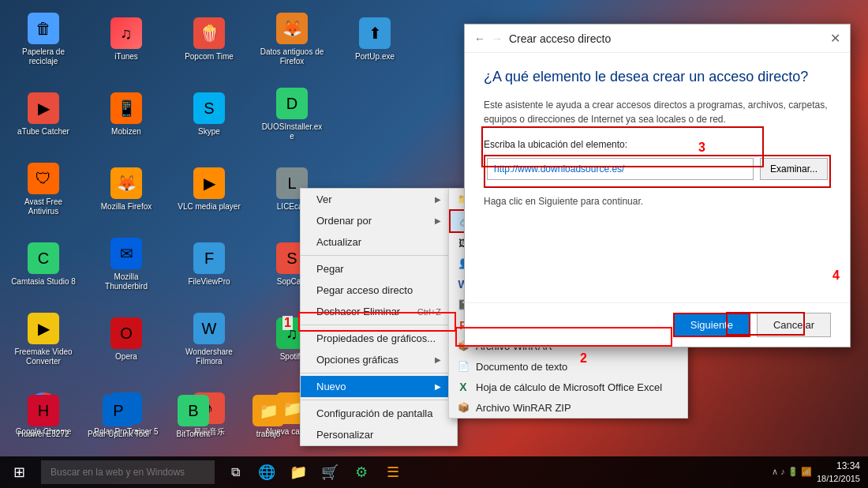  Describe the element at coordinates (43, 434) in the screenshot. I see `icon-huawei-label: Huawei E3272` at that location.